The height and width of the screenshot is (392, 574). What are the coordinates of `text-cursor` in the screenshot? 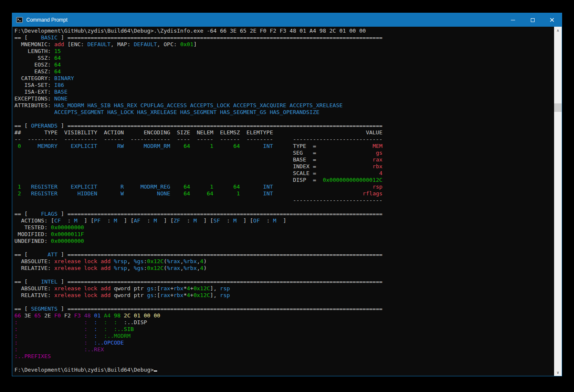 It's located at (155, 371).